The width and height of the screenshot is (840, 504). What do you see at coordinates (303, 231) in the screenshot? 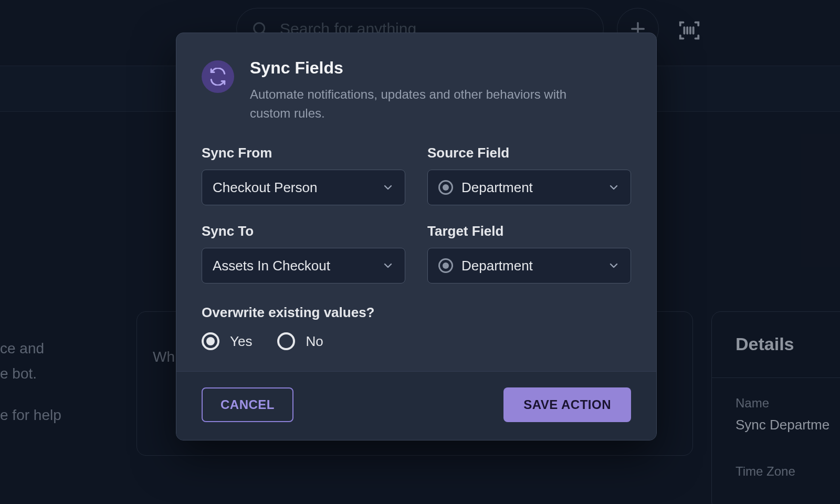
I see `sync-to-label: Sync To` at bounding box center [303, 231].